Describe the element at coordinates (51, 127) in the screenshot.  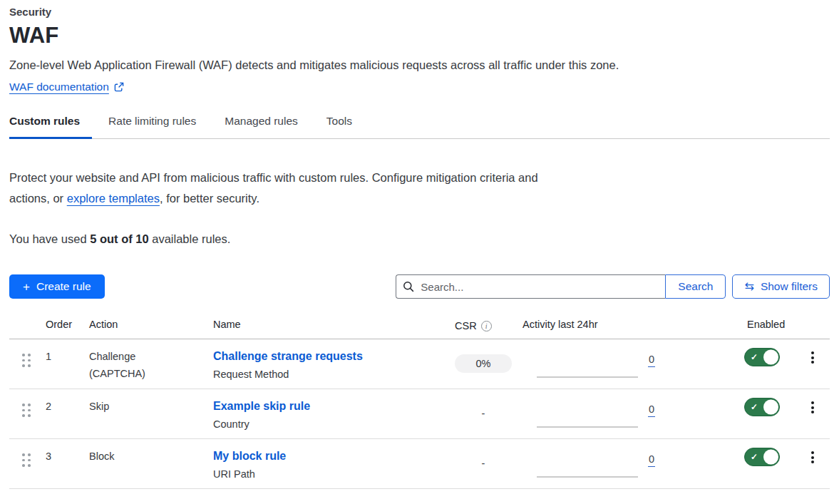
I see `tab-custom-rules: Custom rules` at that location.